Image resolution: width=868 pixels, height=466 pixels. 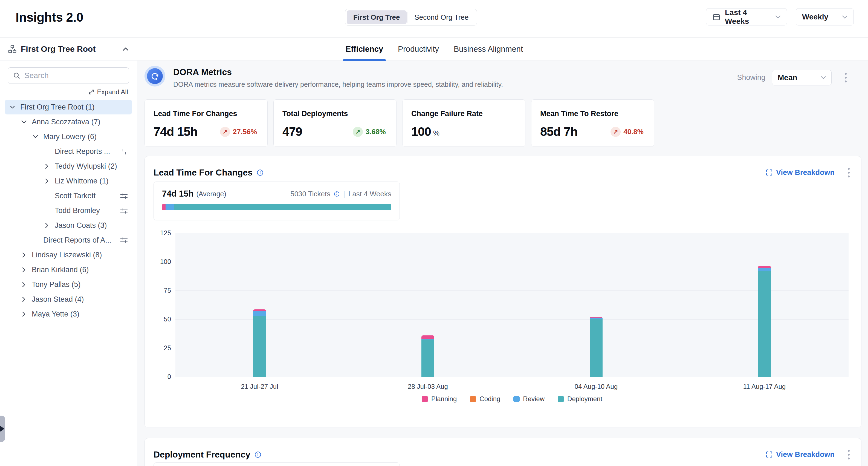 What do you see at coordinates (159, 291) in the screenshot?
I see `y-tick-label: 75` at bounding box center [159, 291].